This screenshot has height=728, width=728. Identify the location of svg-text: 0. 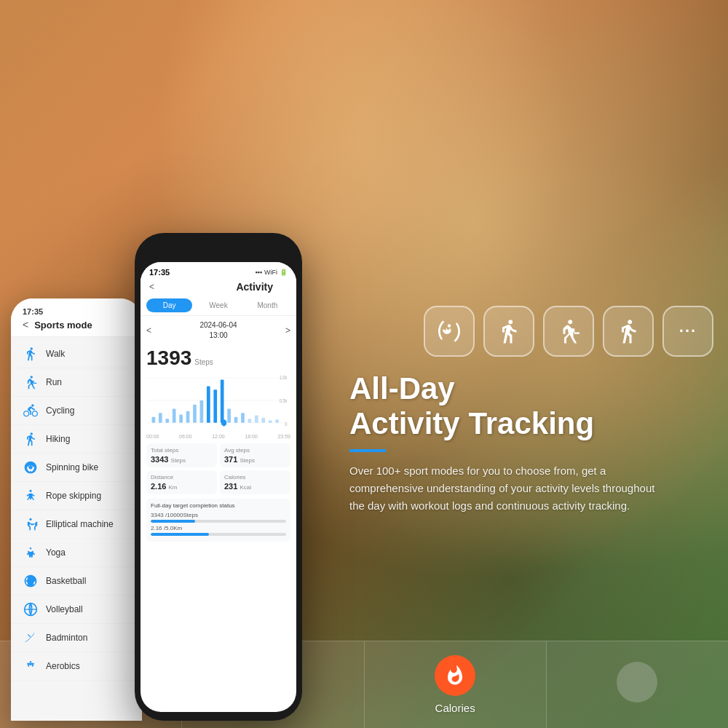
(286, 424).